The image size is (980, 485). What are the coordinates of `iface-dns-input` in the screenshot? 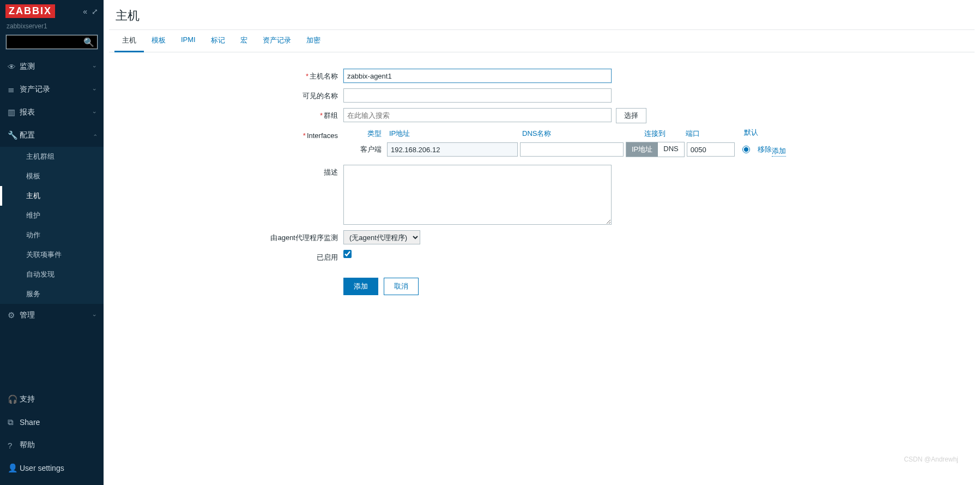 It's located at (572, 149).